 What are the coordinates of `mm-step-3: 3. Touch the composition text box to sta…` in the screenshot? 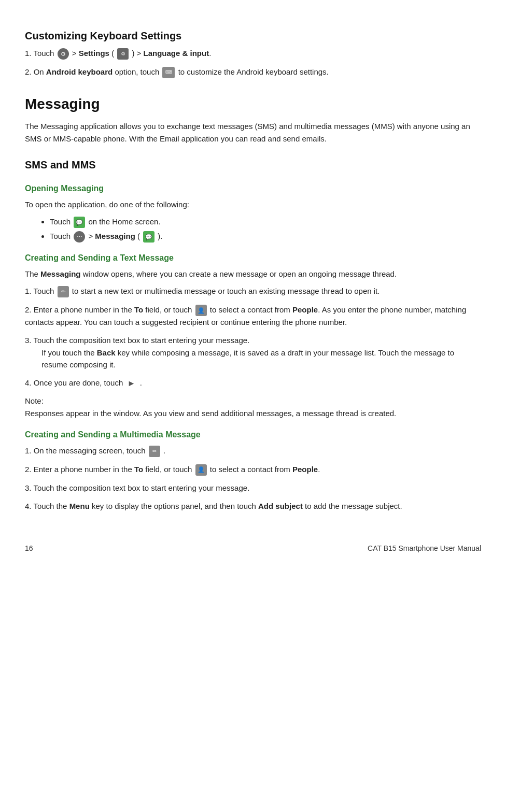 It's located at (253, 488).